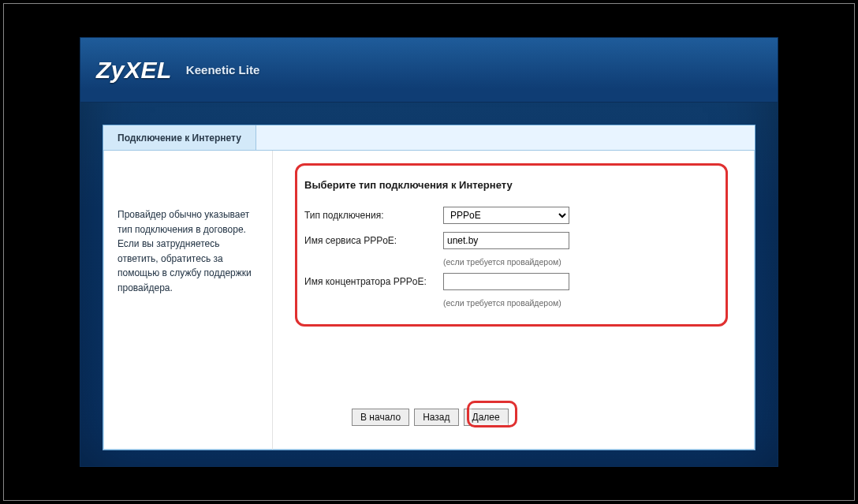 This screenshot has height=504, width=858. What do you see at coordinates (374, 241) in the screenshot?
I see `label-pppoe-service: Имя сервиса PPPoE:` at bounding box center [374, 241].